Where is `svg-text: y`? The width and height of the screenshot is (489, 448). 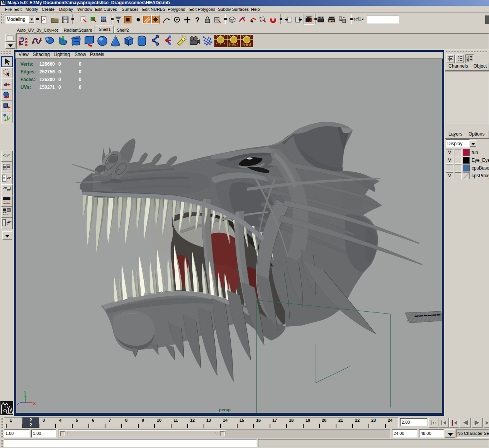 svg-text: y is located at coordinates (25, 392).